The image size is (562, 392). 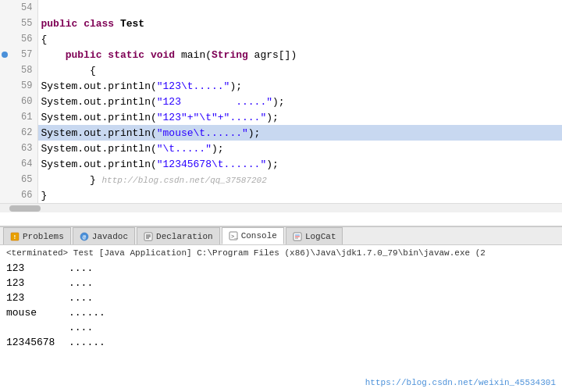 What do you see at coordinates (184, 237) in the screenshot?
I see `tab-label-declaration: Declaration` at bounding box center [184, 237].